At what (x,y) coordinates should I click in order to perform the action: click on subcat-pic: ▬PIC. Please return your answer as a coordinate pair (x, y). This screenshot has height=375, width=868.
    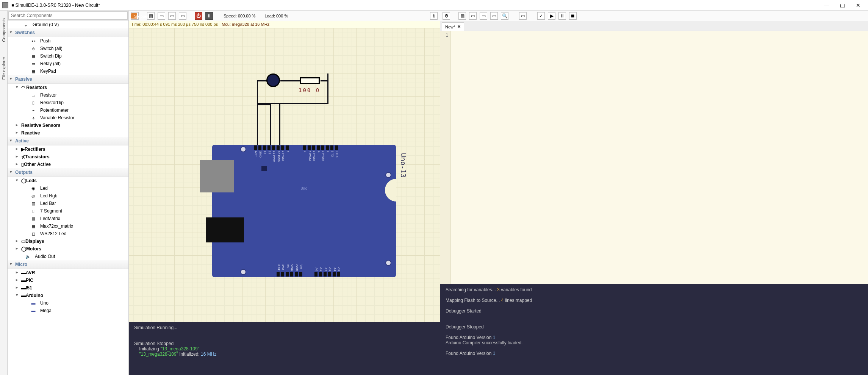
    Looking at the image, I should click on (68, 280).